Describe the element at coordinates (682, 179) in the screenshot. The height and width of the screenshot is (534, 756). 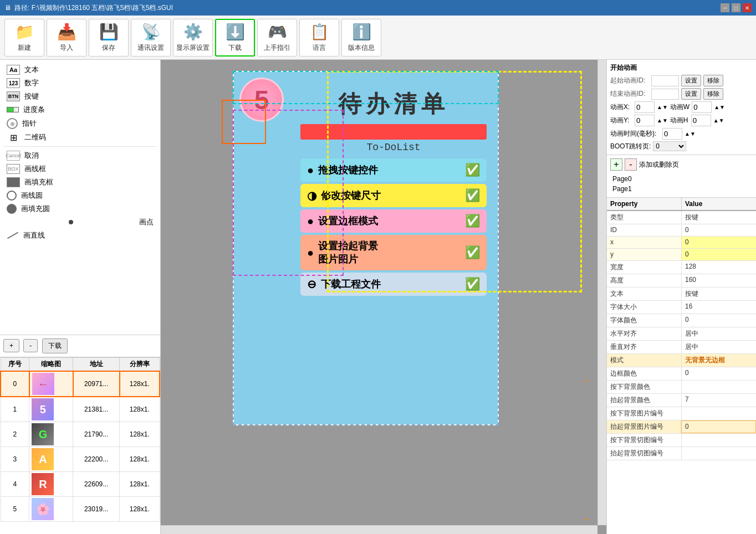
I see `page-0-item: Page0` at that location.